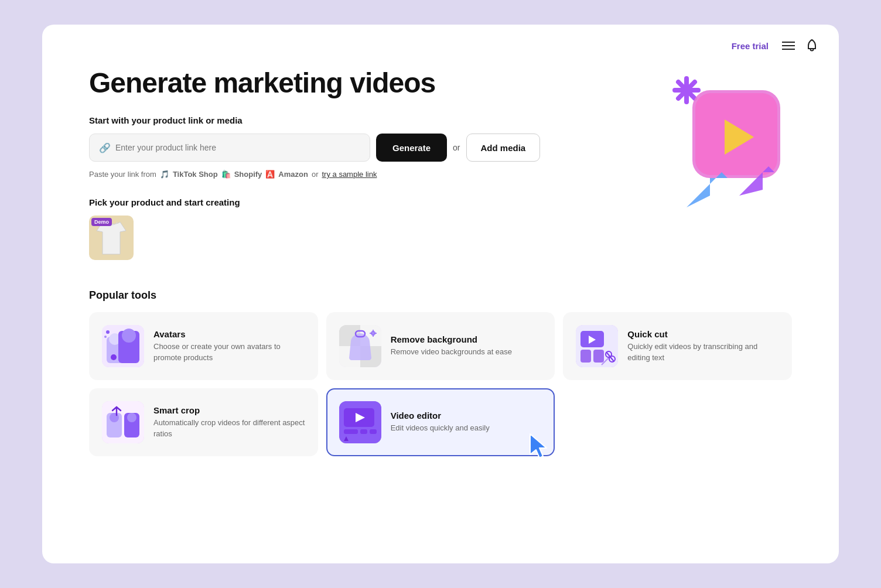 The width and height of the screenshot is (881, 588). I want to click on search-input-wrapper: 🔗, so click(230, 148).